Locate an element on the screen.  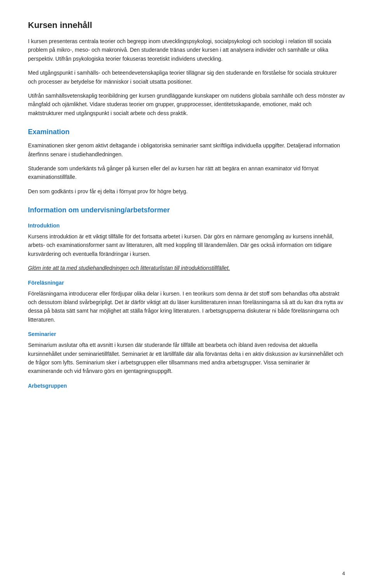
arbetsgruppen-subheading: Arbetsgruppen is located at coordinates (186, 386).